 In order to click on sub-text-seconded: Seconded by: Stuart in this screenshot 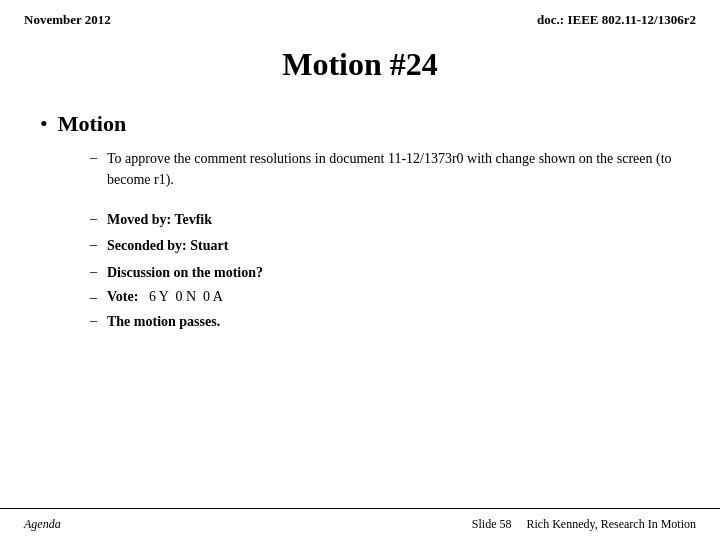, I will do `click(168, 246)`.